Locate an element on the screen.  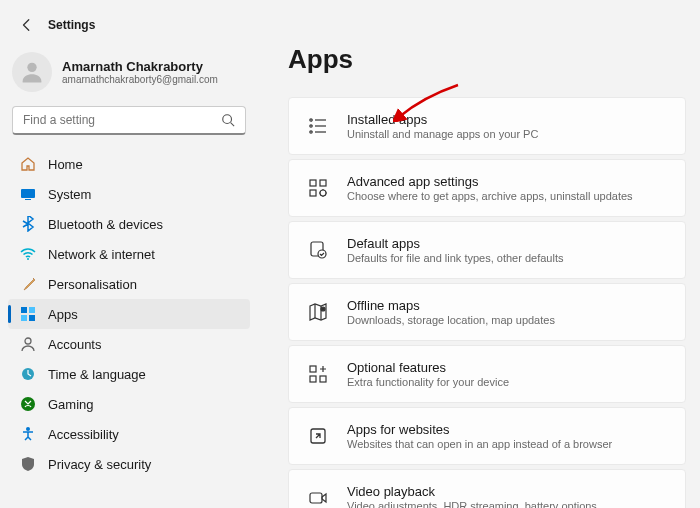
sidebar-item-network: Network & internet is located at coordinates (129, 254).